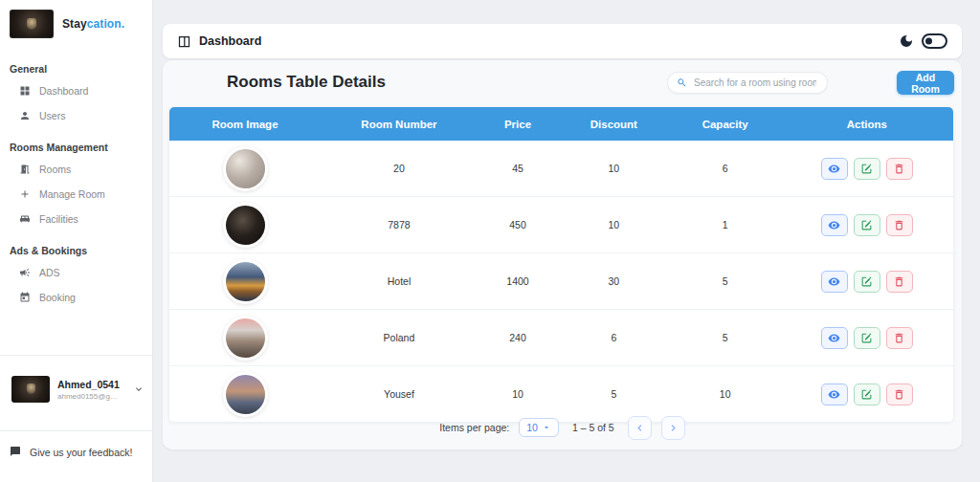  Describe the element at coordinates (77, 142) in the screenshot. I see `sidebar-section-rooms-management: Rooms Management` at that location.